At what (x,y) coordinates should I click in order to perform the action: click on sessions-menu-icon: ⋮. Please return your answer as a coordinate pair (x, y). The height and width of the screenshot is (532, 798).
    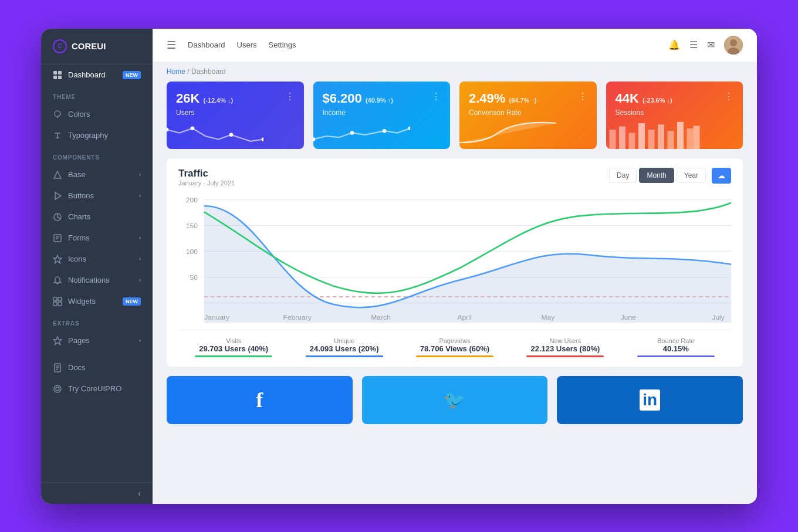
    Looking at the image, I should click on (729, 96).